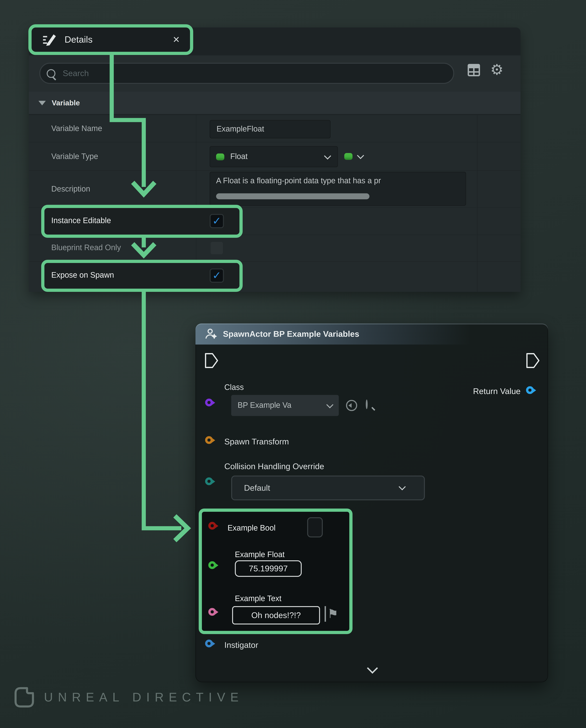 The width and height of the screenshot is (586, 728). What do you see at coordinates (217, 248) in the screenshot?
I see `blueprint-read-only-checkbox` at bounding box center [217, 248].